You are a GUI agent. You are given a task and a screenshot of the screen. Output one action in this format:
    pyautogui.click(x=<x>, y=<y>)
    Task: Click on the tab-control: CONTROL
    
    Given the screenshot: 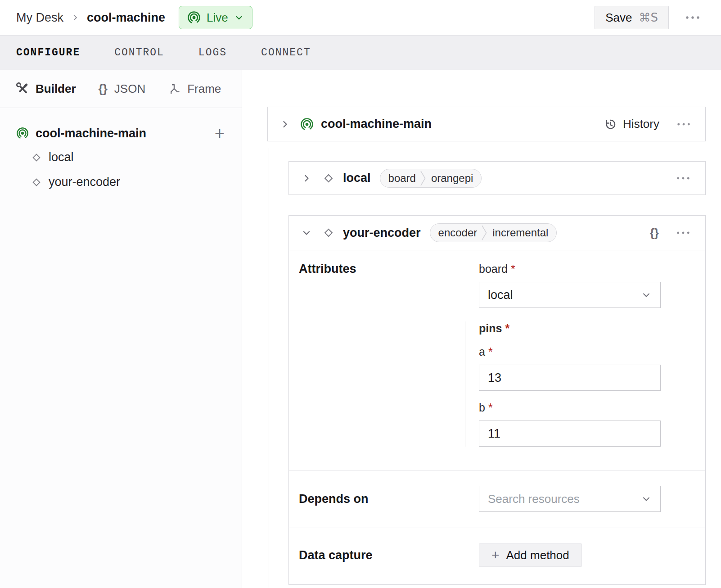 What is the action you would take?
    pyautogui.click(x=140, y=53)
    